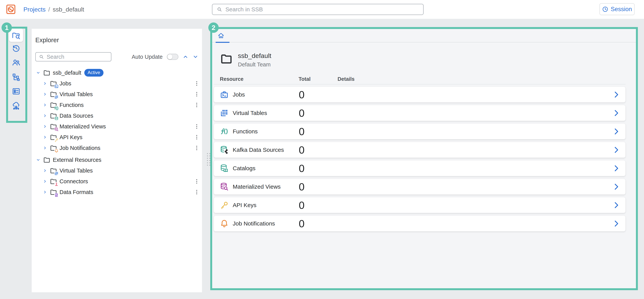 This screenshot has height=299, width=644. I want to click on panel-resize-handle, so click(208, 159).